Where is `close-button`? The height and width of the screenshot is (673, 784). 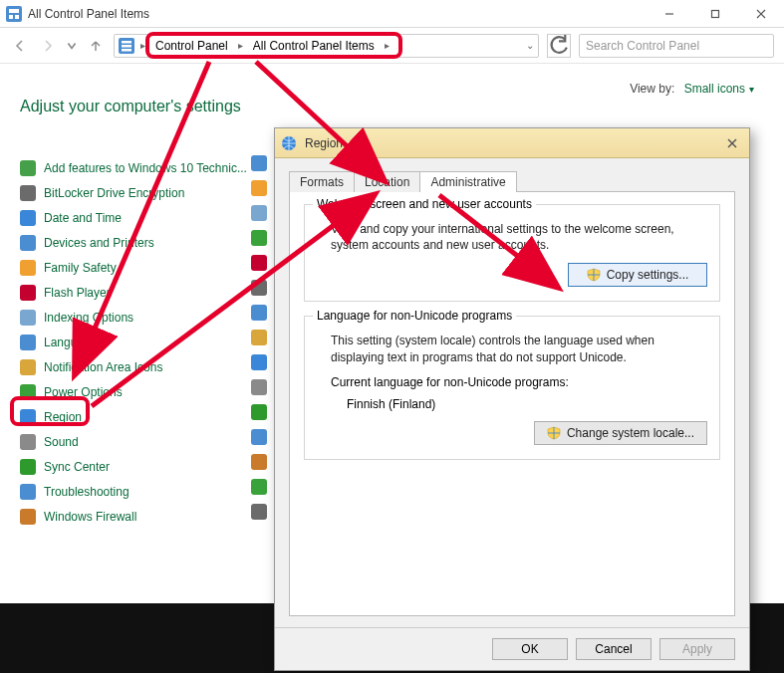
close-button is located at coordinates (761, 14).